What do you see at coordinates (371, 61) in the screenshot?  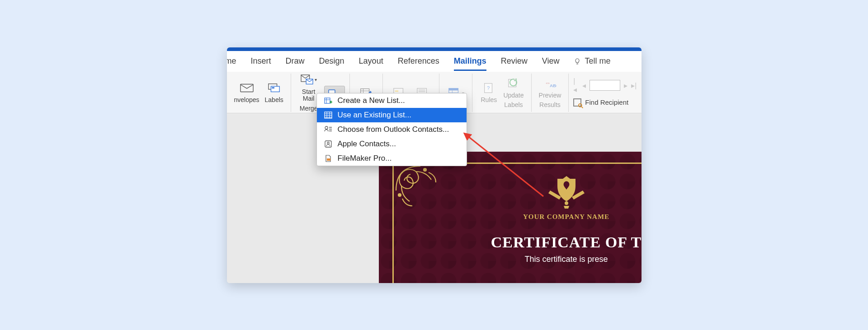 I see `tab-layout: Layout` at bounding box center [371, 61].